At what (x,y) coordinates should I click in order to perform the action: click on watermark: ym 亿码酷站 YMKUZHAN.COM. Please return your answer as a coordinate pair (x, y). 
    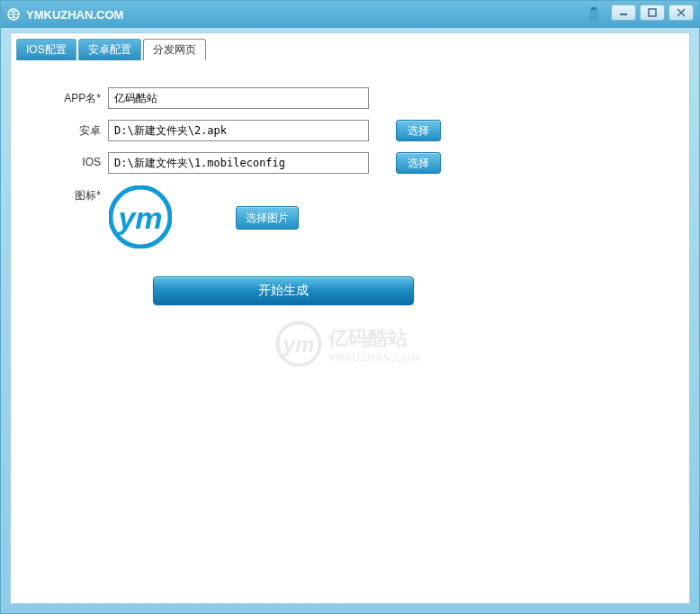
    Looking at the image, I should click on (348, 344).